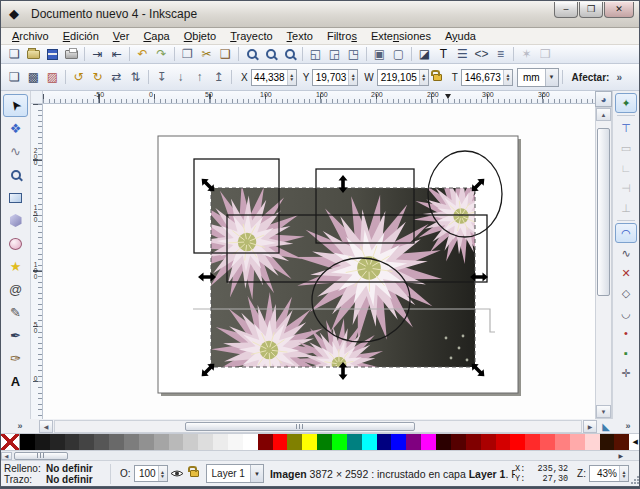 The image size is (640, 489). What do you see at coordinates (342, 36) in the screenshot?
I see `menu-filtros: Filtros` at bounding box center [342, 36].